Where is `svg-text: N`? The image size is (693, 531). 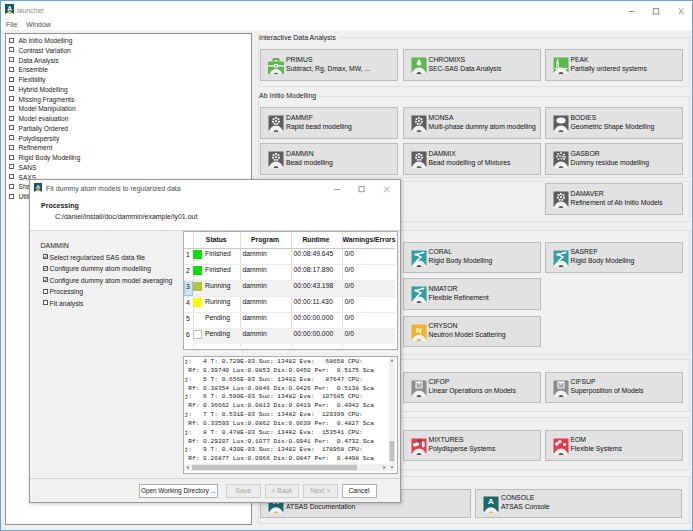
svg-text: N is located at coordinates (419, 330).